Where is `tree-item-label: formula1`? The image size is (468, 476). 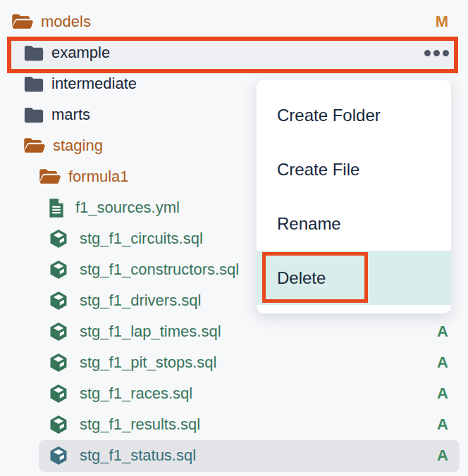 tree-item-label: formula1 is located at coordinates (99, 177).